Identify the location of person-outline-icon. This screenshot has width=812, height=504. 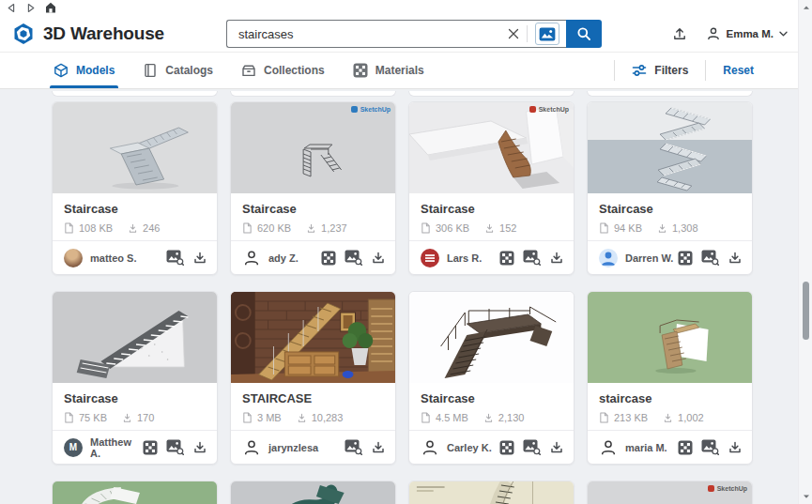
(252, 258).